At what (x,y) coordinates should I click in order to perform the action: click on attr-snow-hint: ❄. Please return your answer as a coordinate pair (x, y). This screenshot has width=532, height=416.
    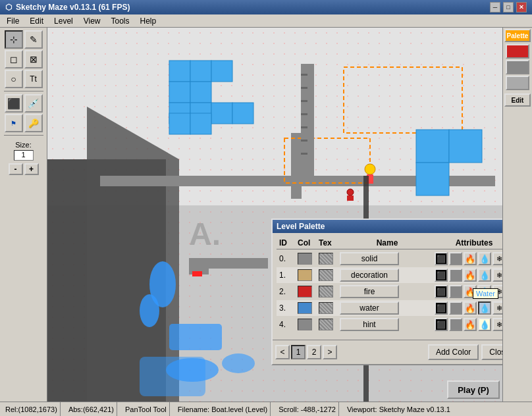
    Looking at the image, I should click on (498, 325).